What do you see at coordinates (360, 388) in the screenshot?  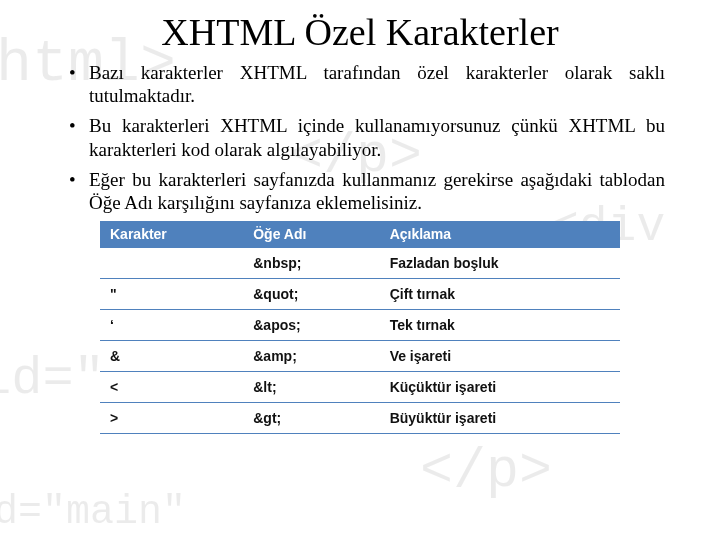 I see `table-row: < &lt; Küçüktür işareti` at bounding box center [360, 388].